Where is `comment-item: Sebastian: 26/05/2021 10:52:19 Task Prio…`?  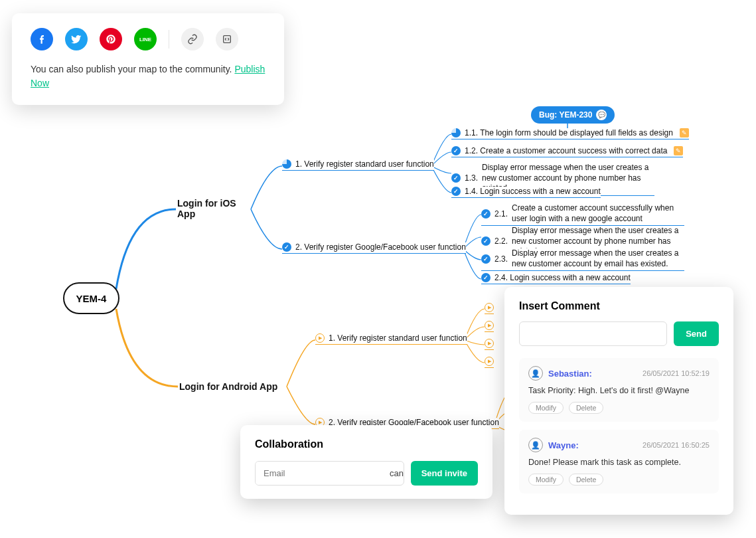 comment-item: Sebastian: 26/05/2021 10:52:19 Task Prio… is located at coordinates (619, 390).